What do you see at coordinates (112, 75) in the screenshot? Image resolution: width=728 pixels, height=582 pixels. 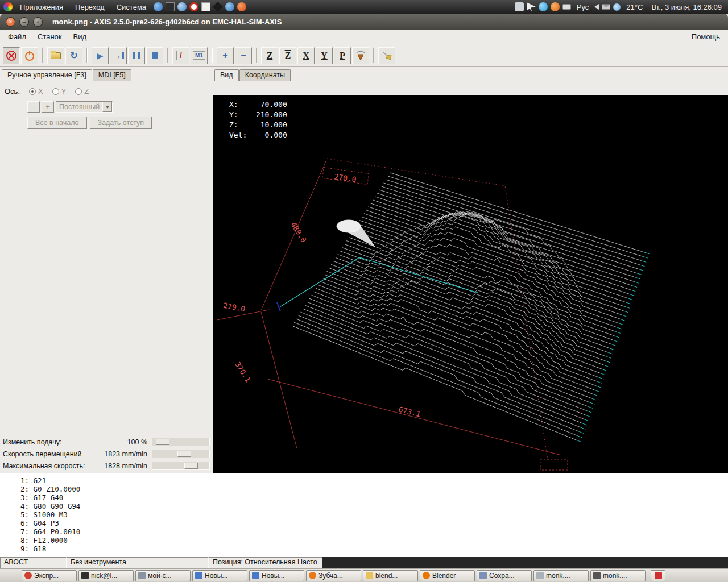 I see `tab-mdi: MDI [F5]` at bounding box center [112, 75].